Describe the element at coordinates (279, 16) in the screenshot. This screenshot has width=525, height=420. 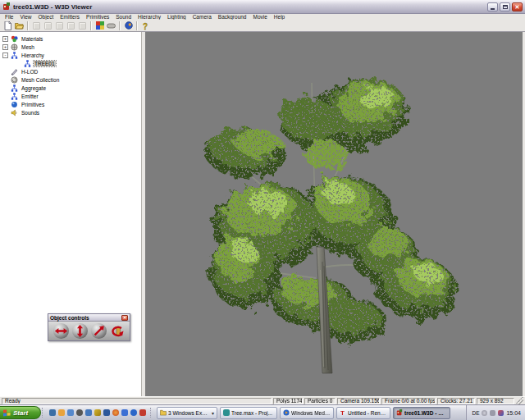
I see `menu-help: Help` at that location.